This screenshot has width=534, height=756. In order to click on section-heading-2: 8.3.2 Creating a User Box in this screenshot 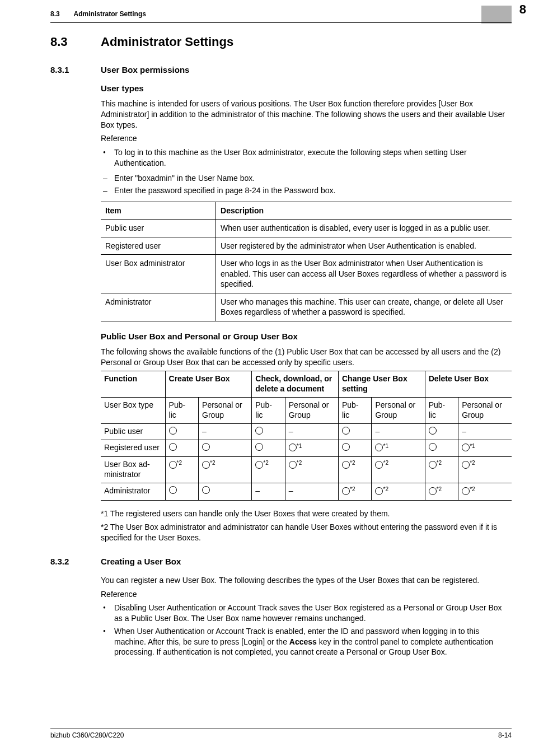, I will do `click(281, 561)`.